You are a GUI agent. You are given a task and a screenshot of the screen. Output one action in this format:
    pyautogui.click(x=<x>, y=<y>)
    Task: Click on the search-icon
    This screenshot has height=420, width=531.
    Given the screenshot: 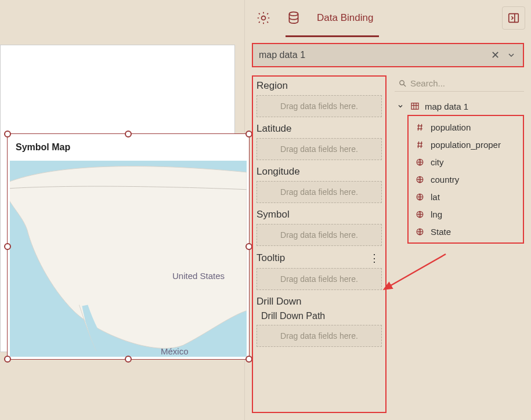 What is the action you would take?
    pyautogui.click(x=403, y=84)
    